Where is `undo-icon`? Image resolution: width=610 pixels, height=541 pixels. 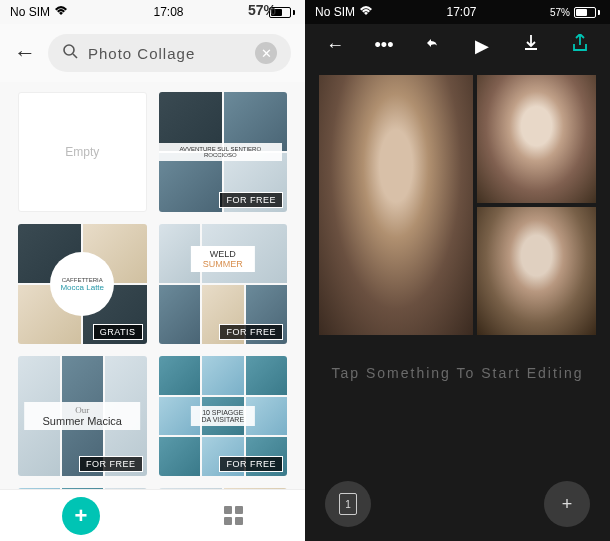
undo-icon is located at coordinates (433, 46).